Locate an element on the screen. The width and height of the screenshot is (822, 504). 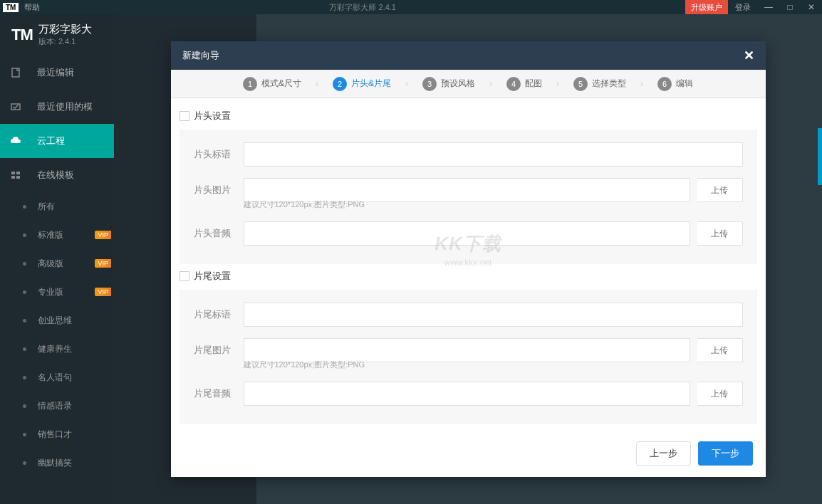
ending-section-title: 片尾设置 is located at coordinates (212, 276).